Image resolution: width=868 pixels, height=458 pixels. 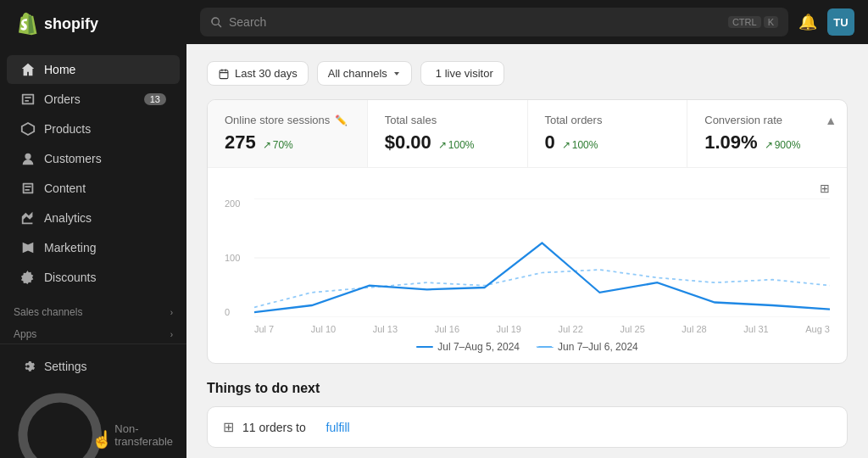 I want to click on sidebar-item-discounts: Discounts, so click(x=93, y=277).